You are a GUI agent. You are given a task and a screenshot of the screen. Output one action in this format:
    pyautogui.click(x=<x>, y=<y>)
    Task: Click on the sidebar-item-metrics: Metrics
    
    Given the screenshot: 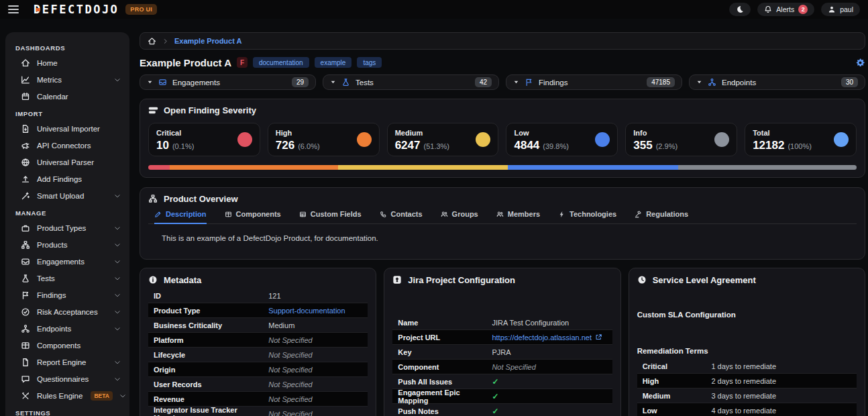 What is the action you would take?
    pyautogui.click(x=67, y=79)
    